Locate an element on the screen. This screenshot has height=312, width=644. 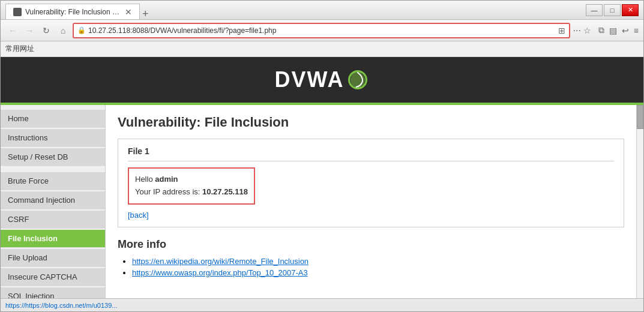
tab-title: Vulnerability: File Inclusion :: D is located at coordinates (73, 12).